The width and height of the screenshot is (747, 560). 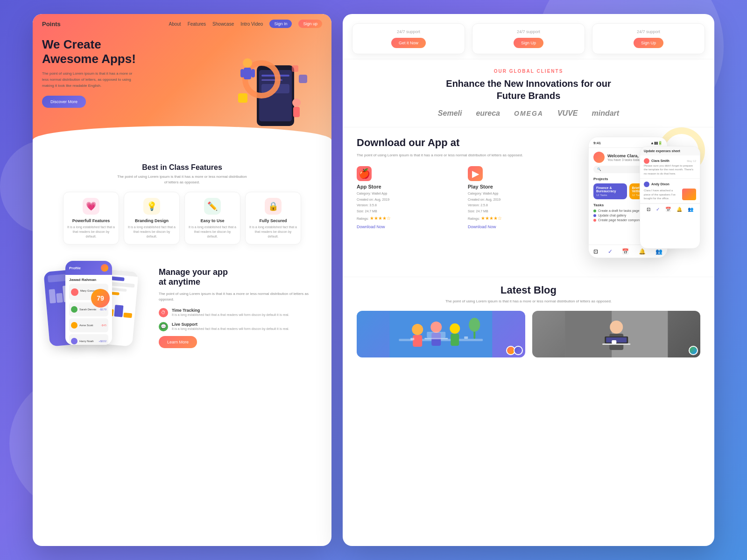 I want to click on feature-name-1: Branding Design, so click(x=152, y=221).